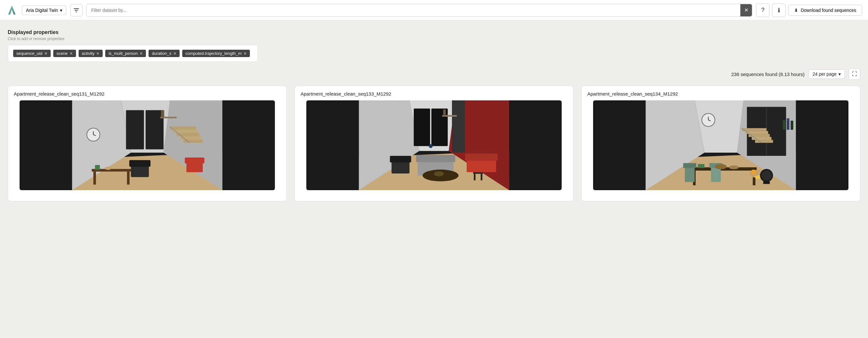 This screenshot has width=868, height=338. I want to click on sequence-title: Apartment_release_clean_seq133_M1292, so click(434, 93).